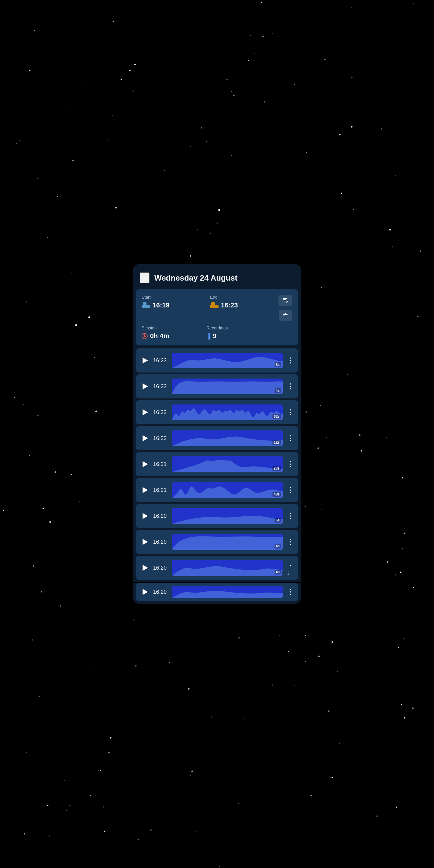  What do you see at coordinates (227, 516) in the screenshot?
I see `waveform: 6s` at bounding box center [227, 516].